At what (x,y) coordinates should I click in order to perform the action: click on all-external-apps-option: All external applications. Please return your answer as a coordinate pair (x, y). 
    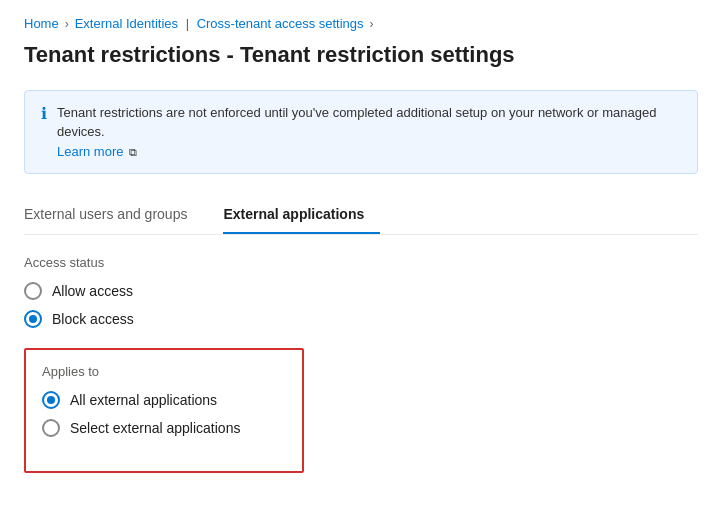
    Looking at the image, I should click on (164, 400).